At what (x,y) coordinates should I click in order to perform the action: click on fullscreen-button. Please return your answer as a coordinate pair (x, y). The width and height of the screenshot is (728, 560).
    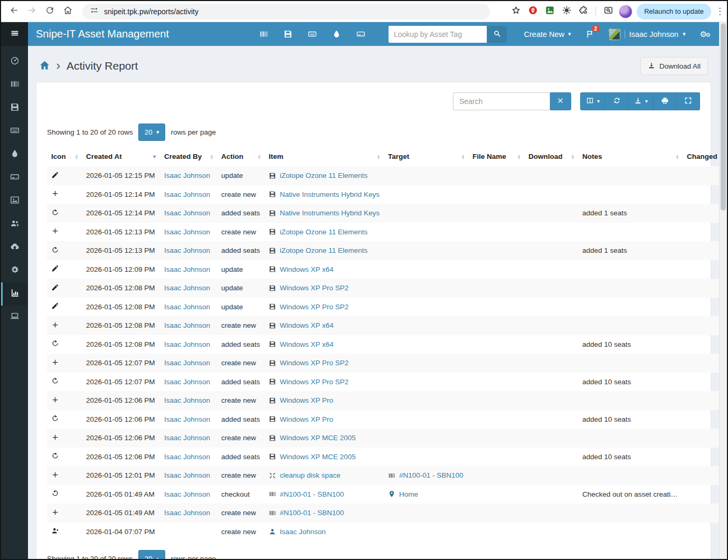
    Looking at the image, I should click on (688, 101).